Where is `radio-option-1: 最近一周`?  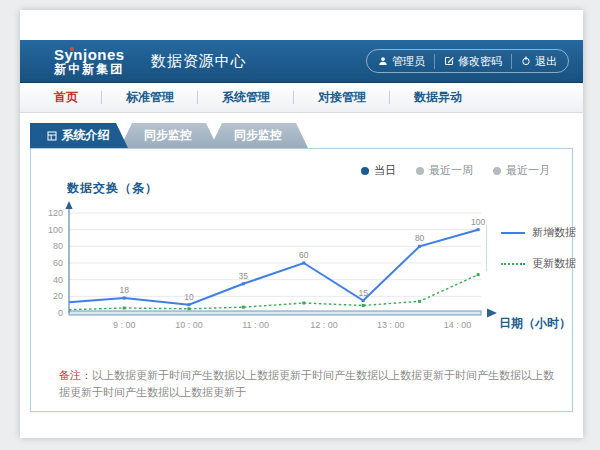
radio-option-1: 最近一周 is located at coordinates (444, 170).